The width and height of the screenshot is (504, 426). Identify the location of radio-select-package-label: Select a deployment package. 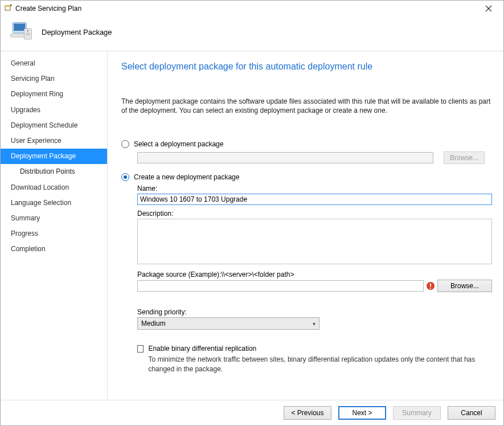
(179, 144).